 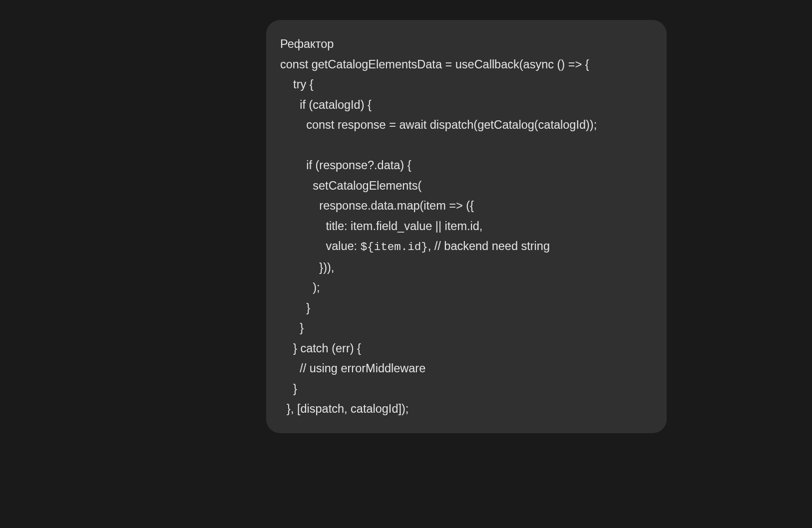 I want to click on code-line: })),, so click(x=307, y=267).